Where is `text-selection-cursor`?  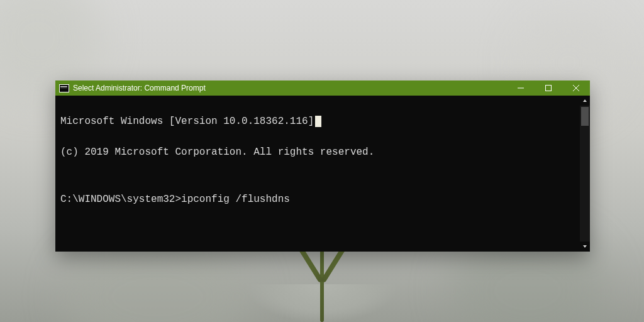 text-selection-cursor is located at coordinates (318, 121).